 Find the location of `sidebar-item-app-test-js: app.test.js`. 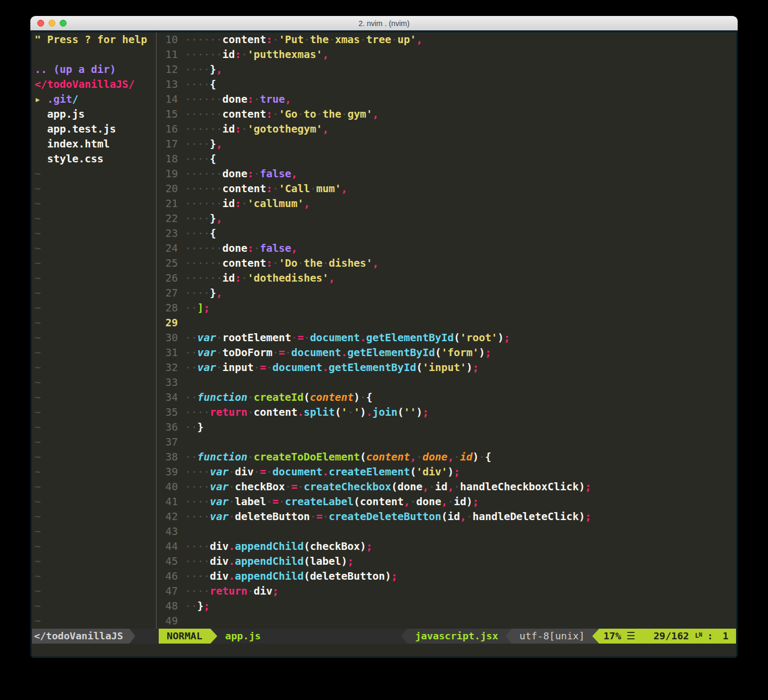

sidebar-item-app-test-js: app.test.js is located at coordinates (94, 129).